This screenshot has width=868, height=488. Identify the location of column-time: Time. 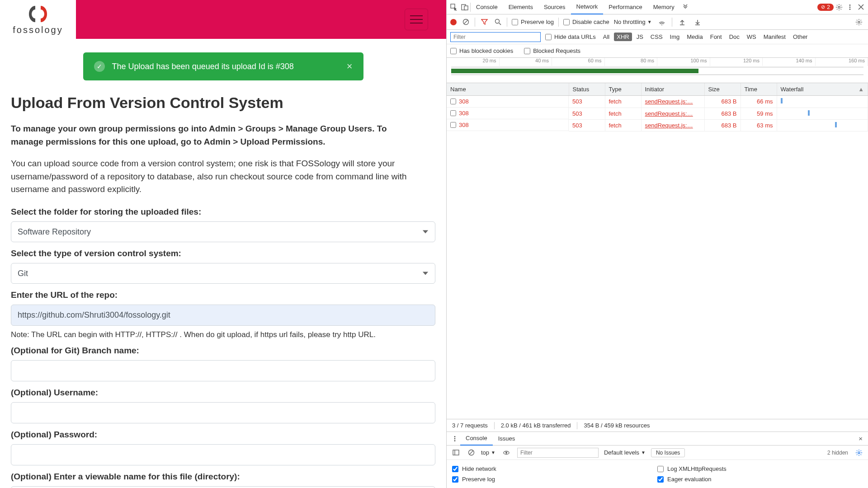
(759, 89).